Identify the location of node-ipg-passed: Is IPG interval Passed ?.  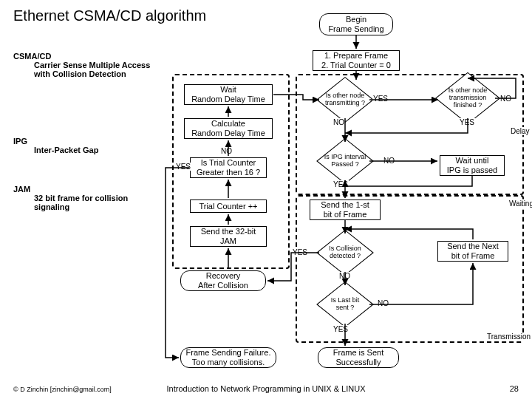
(345, 161).